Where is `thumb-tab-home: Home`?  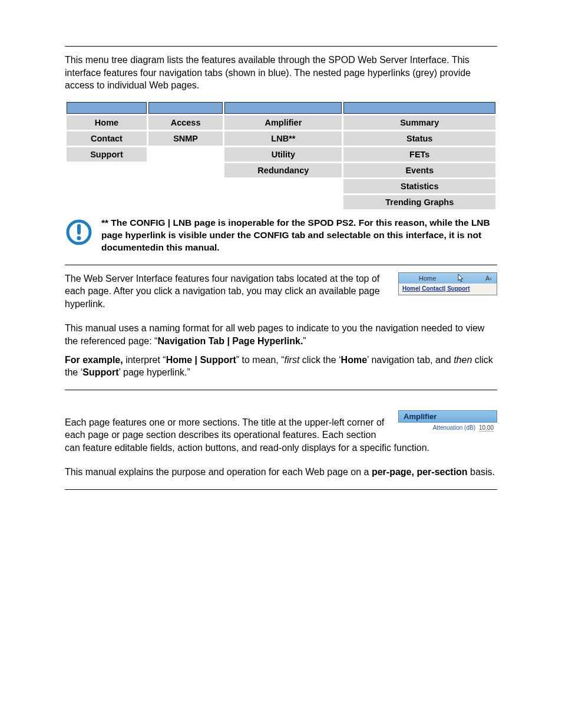 thumb-tab-home: Home is located at coordinates (428, 278).